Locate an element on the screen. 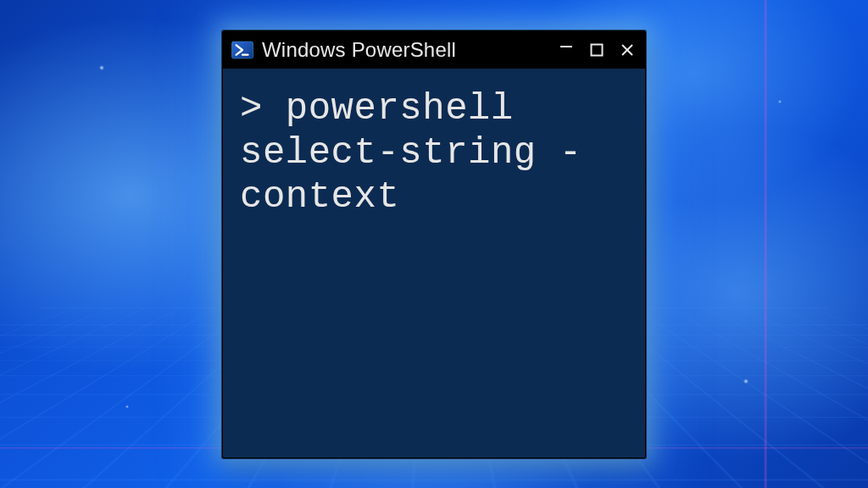  titlebar: Windows PowerShell is located at coordinates (434, 50).